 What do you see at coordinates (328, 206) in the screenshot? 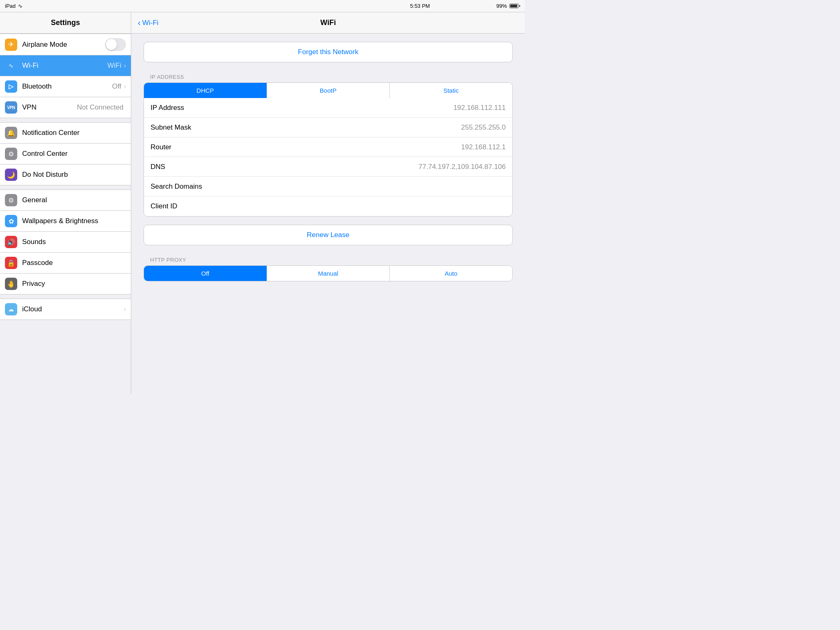
I see `client-id-label: Client ID` at bounding box center [328, 206].